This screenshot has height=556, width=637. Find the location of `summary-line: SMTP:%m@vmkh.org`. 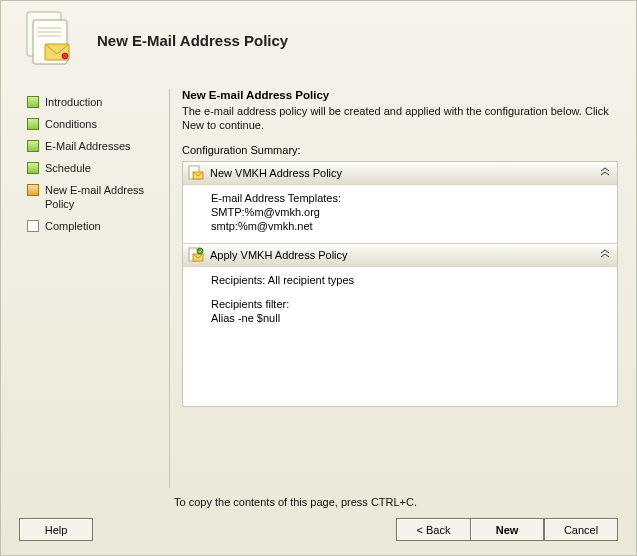

summary-line: SMTP:%m@vmkh.org is located at coordinates (409, 212).